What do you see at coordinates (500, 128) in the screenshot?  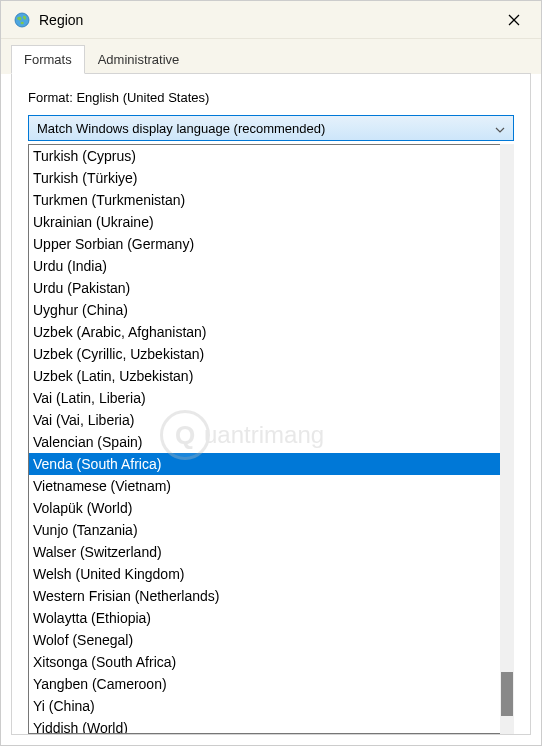 I see `chevron-down-icon` at bounding box center [500, 128].